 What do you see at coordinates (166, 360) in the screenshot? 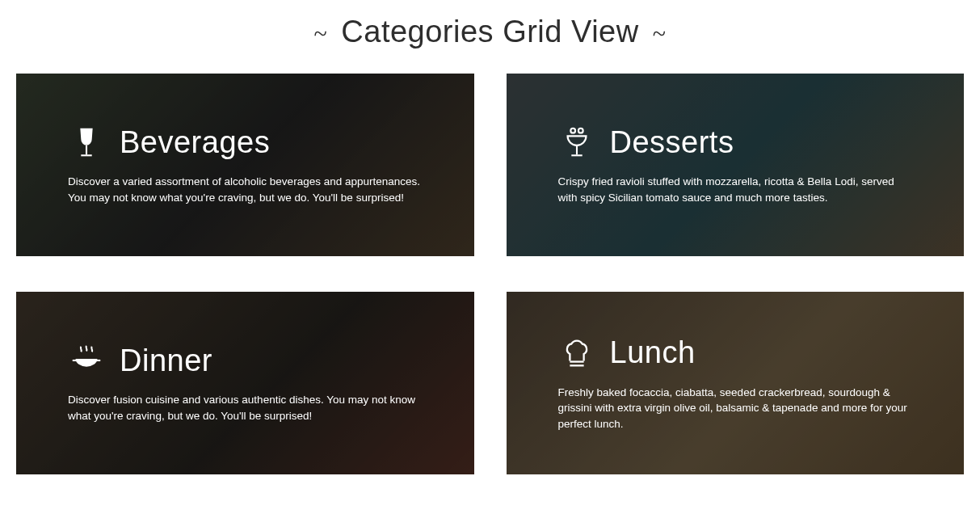
I see `card-title: Dinner` at bounding box center [166, 360].